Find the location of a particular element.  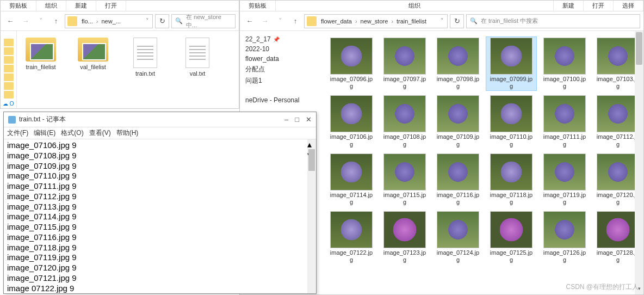

onedrive-icon: ☁ O is located at coordinates (9, 103).